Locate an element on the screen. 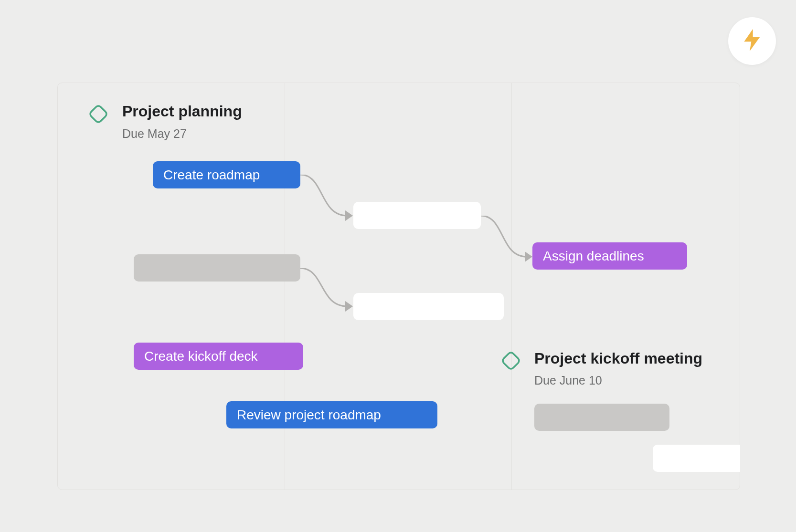  milestone-planning-title: Project planning is located at coordinates (182, 112).